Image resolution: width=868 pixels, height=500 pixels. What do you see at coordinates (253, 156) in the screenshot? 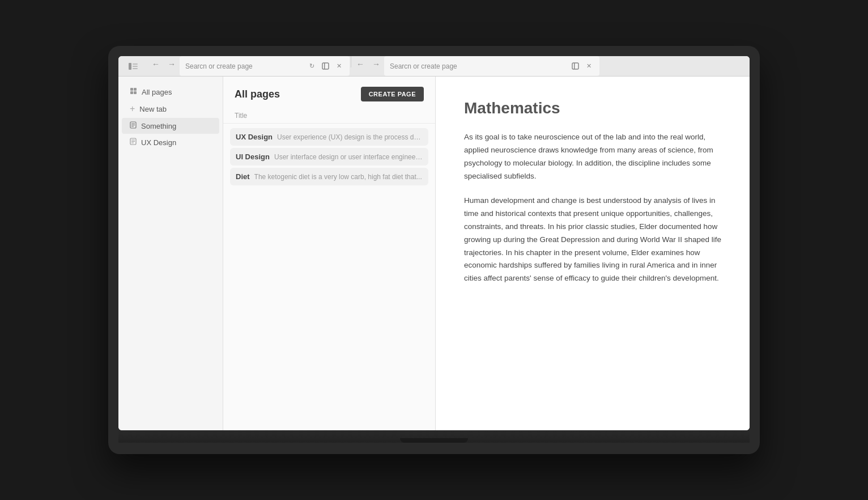
I see `page-name: UI Design` at bounding box center [253, 156].